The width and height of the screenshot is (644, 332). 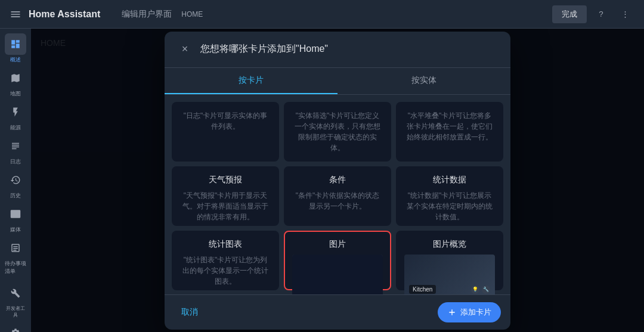 What do you see at coordinates (450, 196) in the screenshot?
I see `card-item-statistics: 统计数据 "统计数据"卡片可让您展示某个实体在特定时期内的统计数值。` at bounding box center [450, 196].